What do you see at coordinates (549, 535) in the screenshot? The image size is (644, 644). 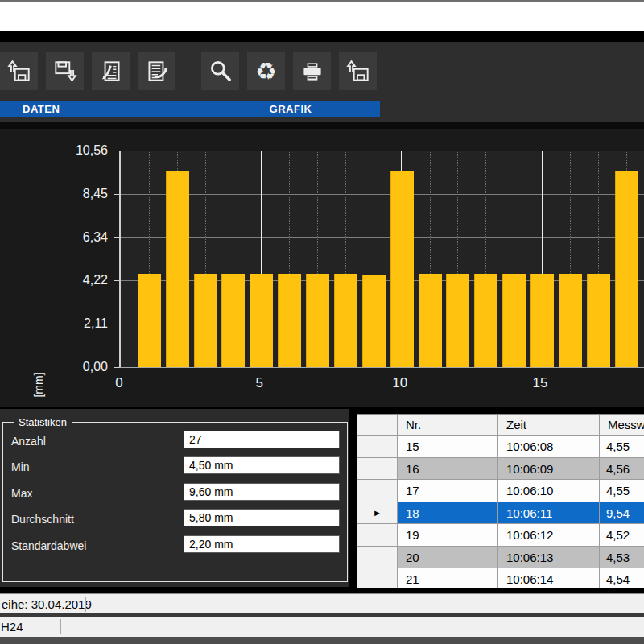 I see `table-cell: 10:06:12` at bounding box center [549, 535].